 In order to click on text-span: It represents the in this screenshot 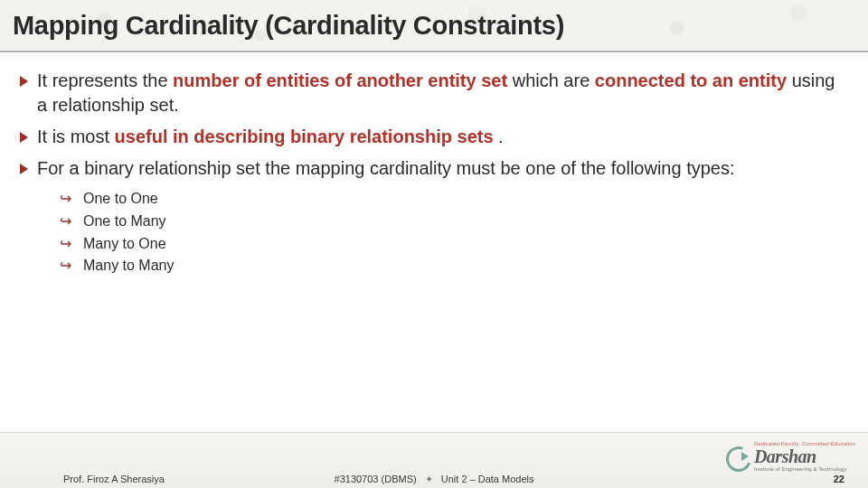, I will do `click(105, 80)`.